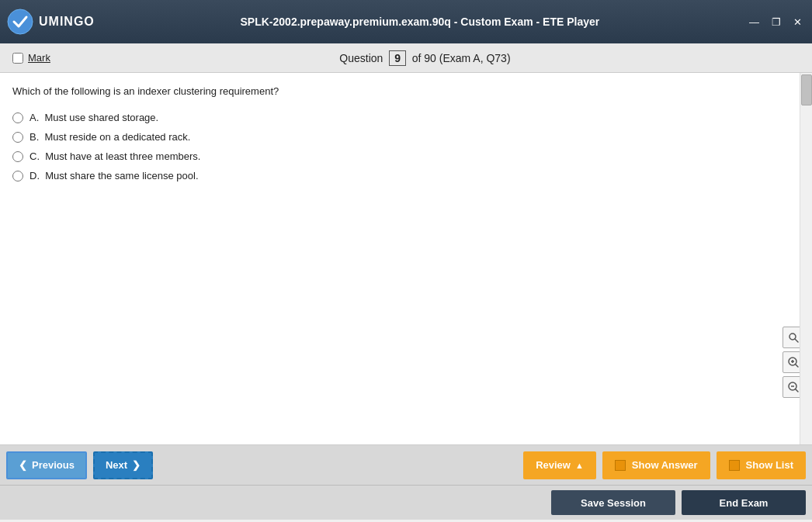 This screenshot has height=522, width=812. What do you see at coordinates (406, 118) in the screenshot?
I see `option-item-a: A. Must use shared storage.` at bounding box center [406, 118].